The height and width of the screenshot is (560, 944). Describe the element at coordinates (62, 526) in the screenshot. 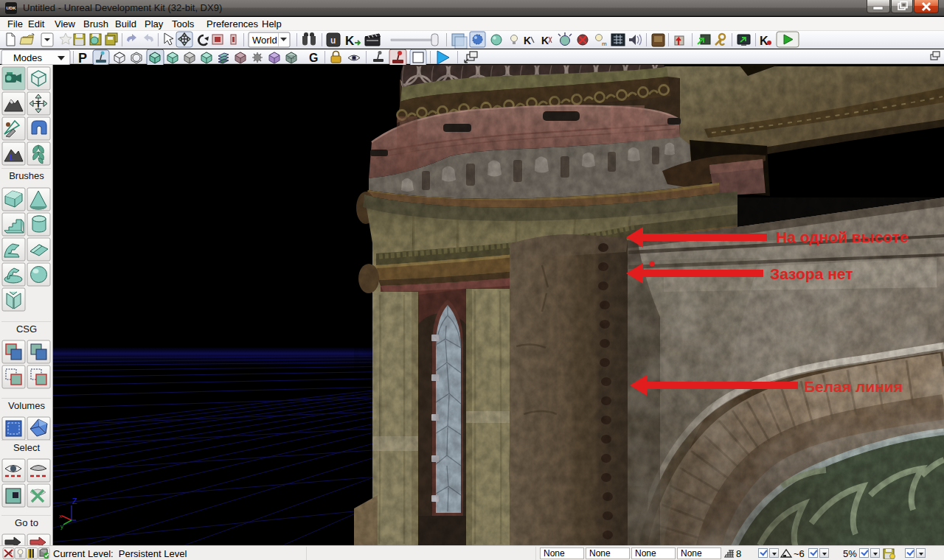

I see `svg-text: y` at that location.